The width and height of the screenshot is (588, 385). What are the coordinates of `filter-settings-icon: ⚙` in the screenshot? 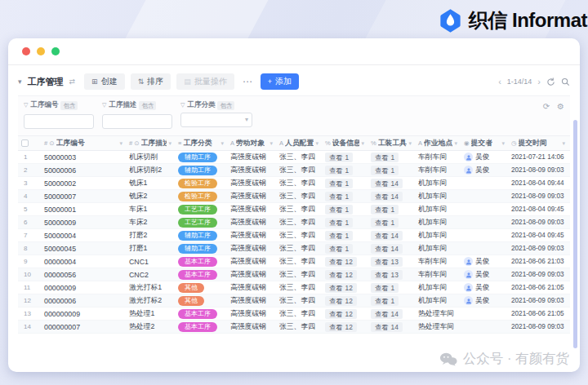 It's located at (560, 106).